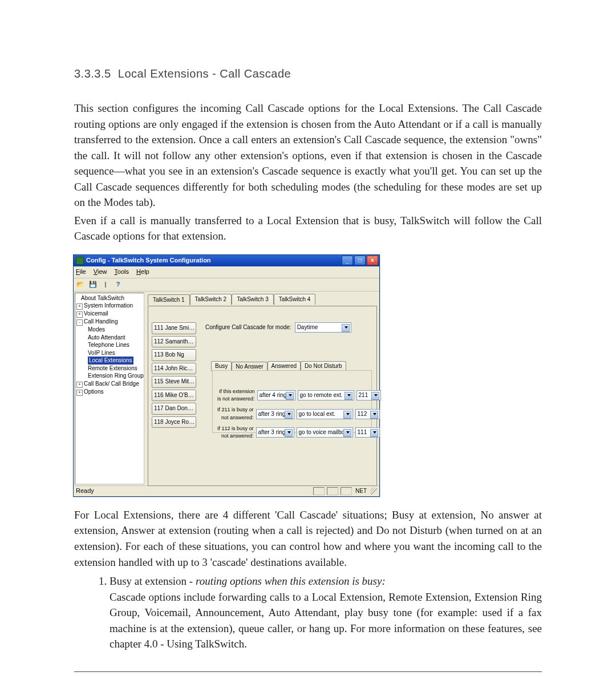  I want to click on tree-about: About TalkSwitch, so click(110, 298).